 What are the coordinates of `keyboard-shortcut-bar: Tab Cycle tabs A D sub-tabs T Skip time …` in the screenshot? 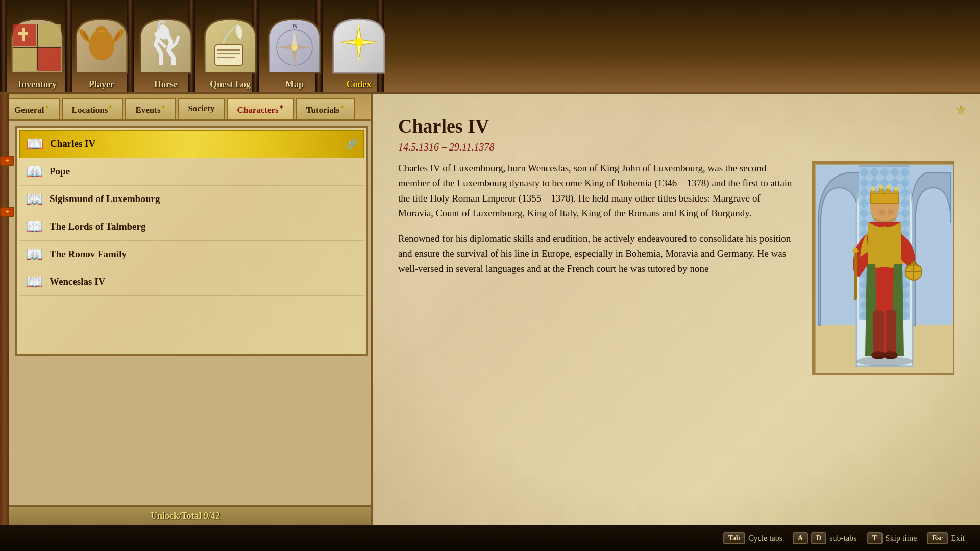 It's located at (490, 538).